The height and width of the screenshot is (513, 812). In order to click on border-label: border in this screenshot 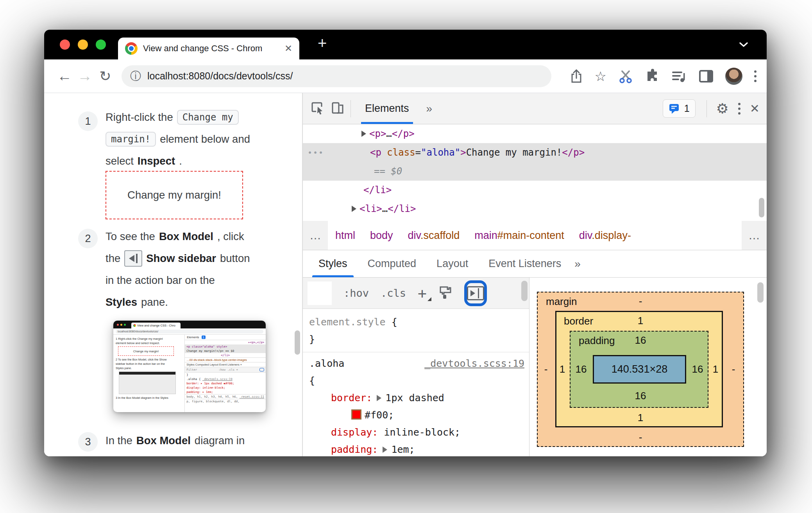, I will do `click(578, 321)`.